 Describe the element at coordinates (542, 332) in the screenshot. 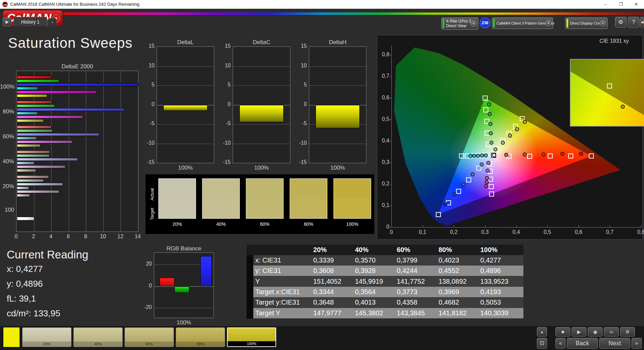

I see `eject-icon: ▲` at that location.